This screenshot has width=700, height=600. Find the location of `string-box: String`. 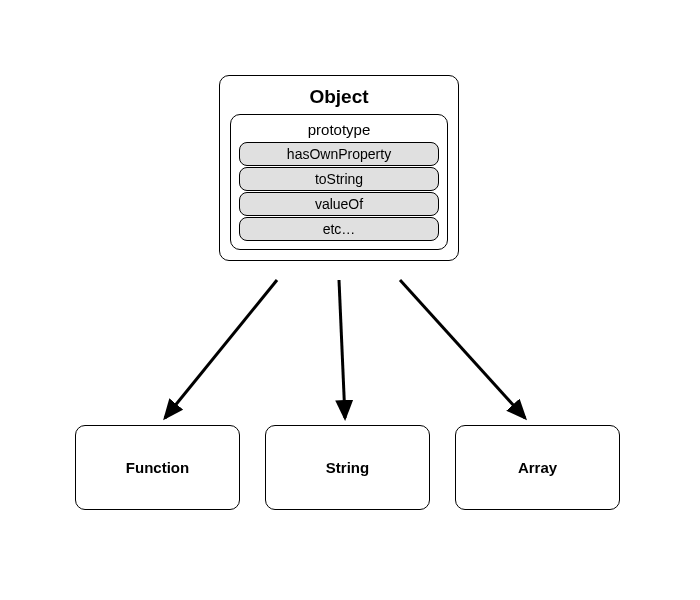

string-box: String is located at coordinates (348, 468).